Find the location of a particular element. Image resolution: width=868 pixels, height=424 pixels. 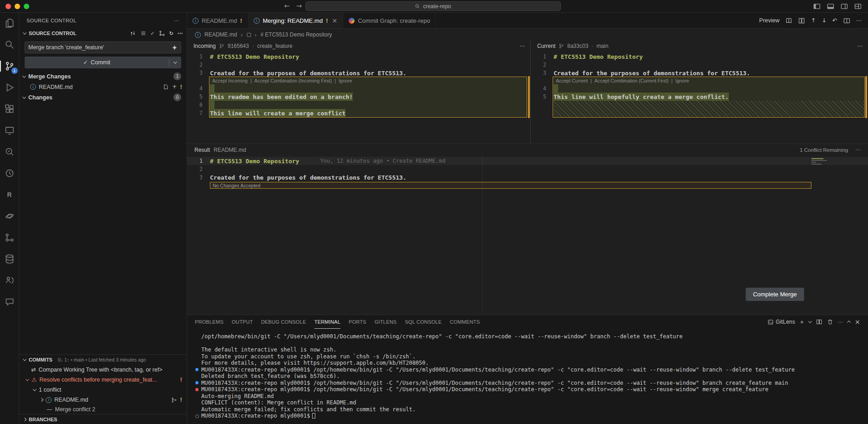

graph-icon is located at coordinates (162, 33).